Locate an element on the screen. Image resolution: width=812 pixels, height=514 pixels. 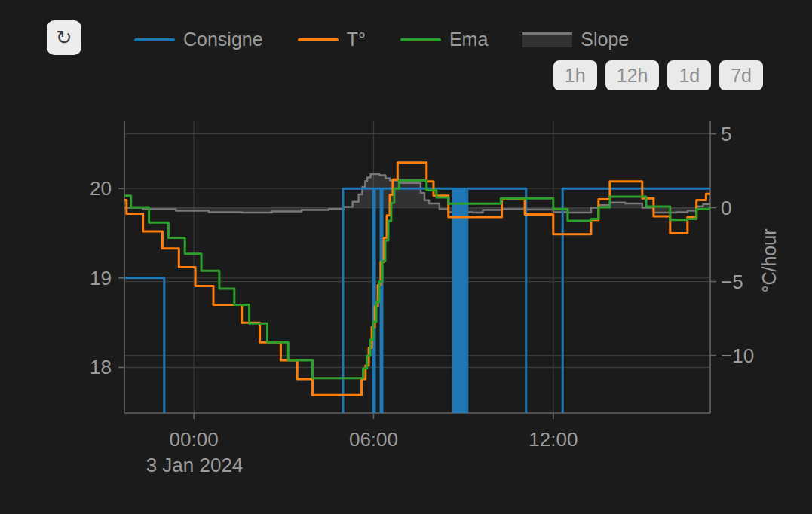
x-axis-date-label: 3 Jan 2024 is located at coordinates (195, 466).